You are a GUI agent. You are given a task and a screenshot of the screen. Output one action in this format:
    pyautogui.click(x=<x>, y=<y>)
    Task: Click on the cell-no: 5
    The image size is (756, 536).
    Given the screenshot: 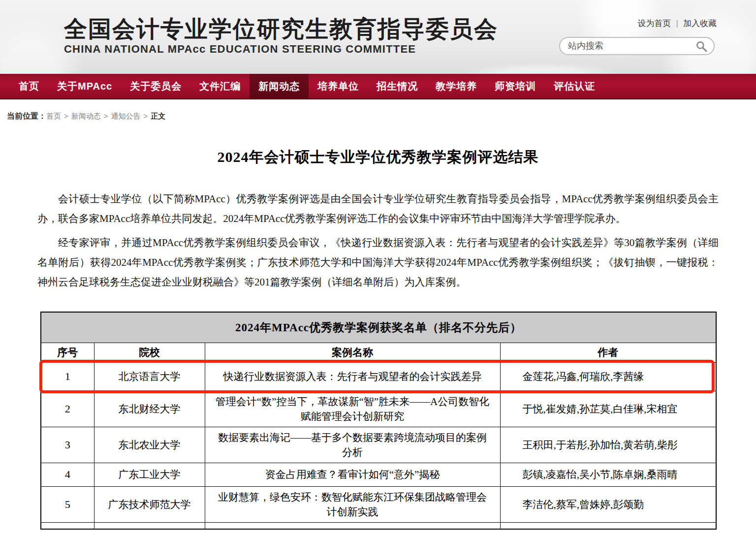 What is the action you would take?
    pyautogui.click(x=67, y=504)
    